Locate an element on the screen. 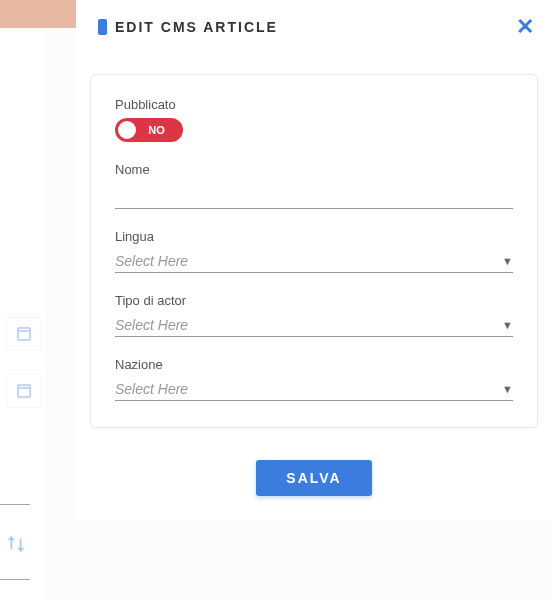 The image size is (552, 600). modal-footer: SALVA is located at coordinates (314, 481).